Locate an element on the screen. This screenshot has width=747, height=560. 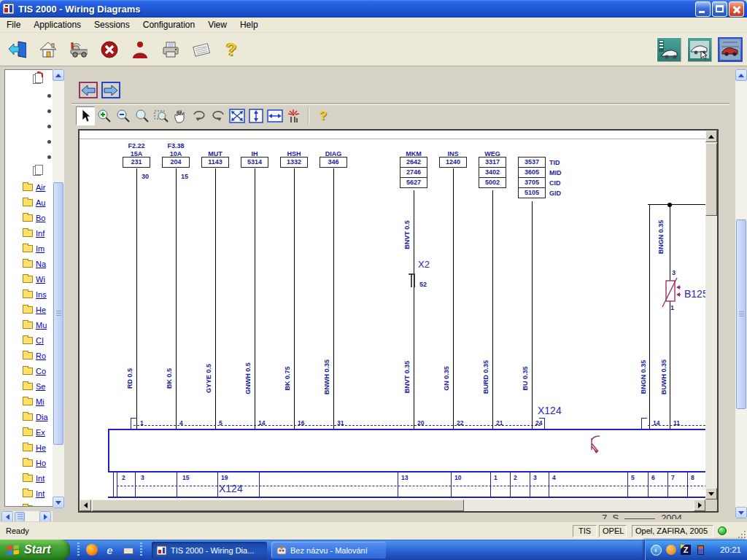
diagram-horizontal-scrollbar is located at coordinates (392, 505).